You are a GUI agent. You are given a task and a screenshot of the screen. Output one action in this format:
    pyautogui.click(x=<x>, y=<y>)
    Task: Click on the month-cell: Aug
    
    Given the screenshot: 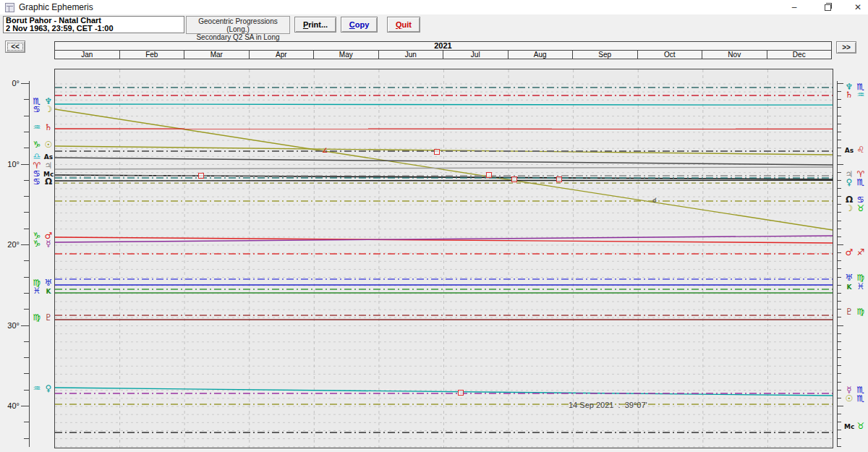 What is the action you would take?
    pyautogui.click(x=540, y=55)
    